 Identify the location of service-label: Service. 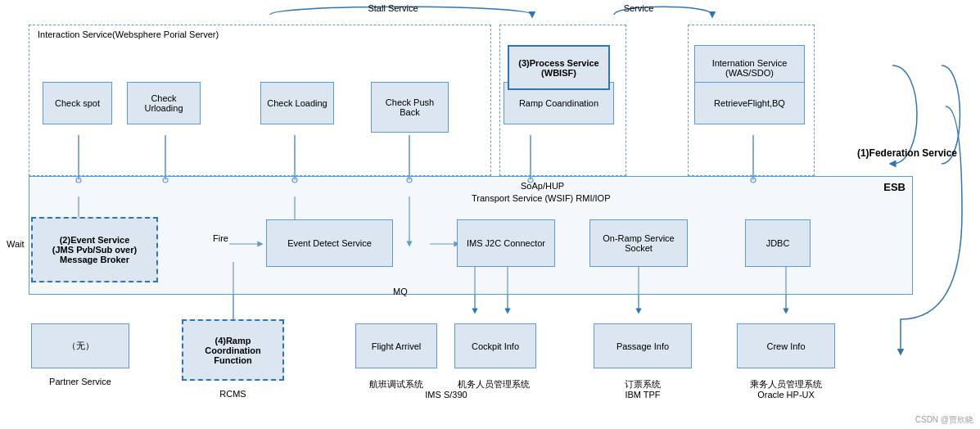
(639, 8).